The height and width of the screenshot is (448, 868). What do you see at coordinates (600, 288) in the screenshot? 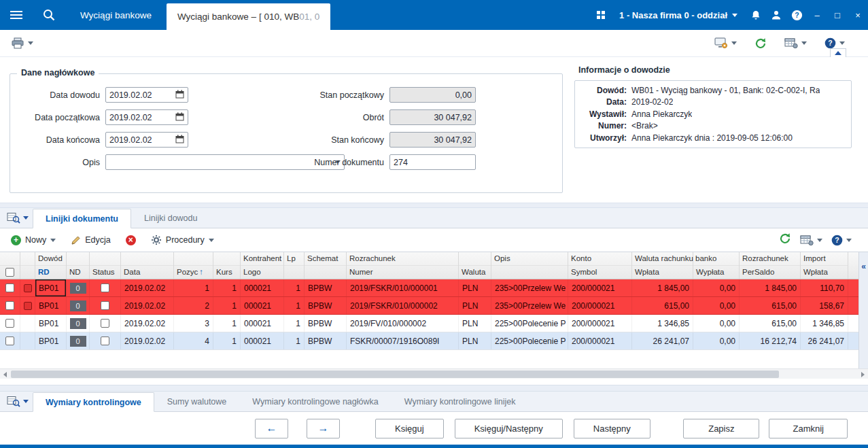
I see `cell-symbol: 200/000021` at bounding box center [600, 288].